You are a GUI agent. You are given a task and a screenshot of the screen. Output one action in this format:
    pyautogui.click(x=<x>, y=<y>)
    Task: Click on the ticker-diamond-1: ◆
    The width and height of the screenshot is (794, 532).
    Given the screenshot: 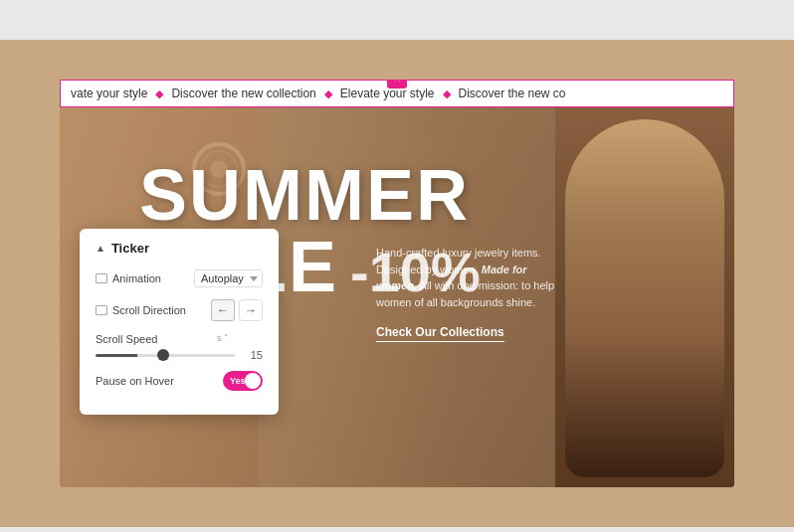 What is the action you would take?
    pyautogui.click(x=159, y=93)
    